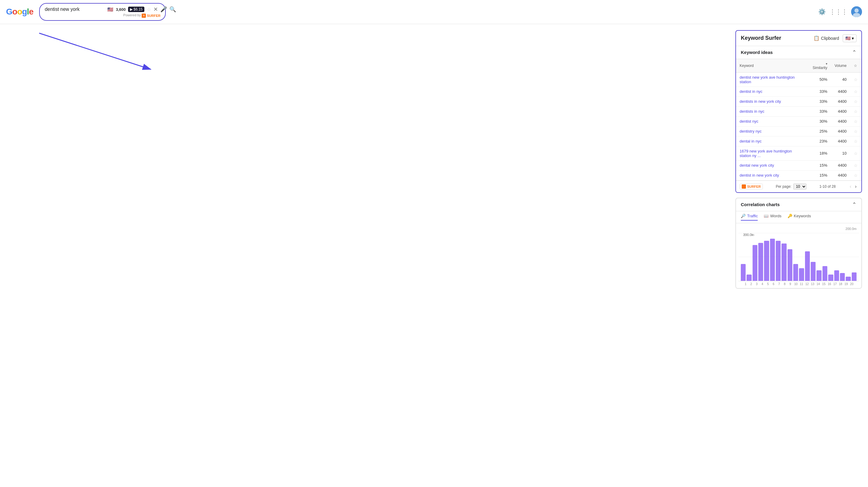 This screenshot has height=487, width=868. What do you see at coordinates (772, 217) in the screenshot?
I see `tab-words: 📖 Words` at bounding box center [772, 217].